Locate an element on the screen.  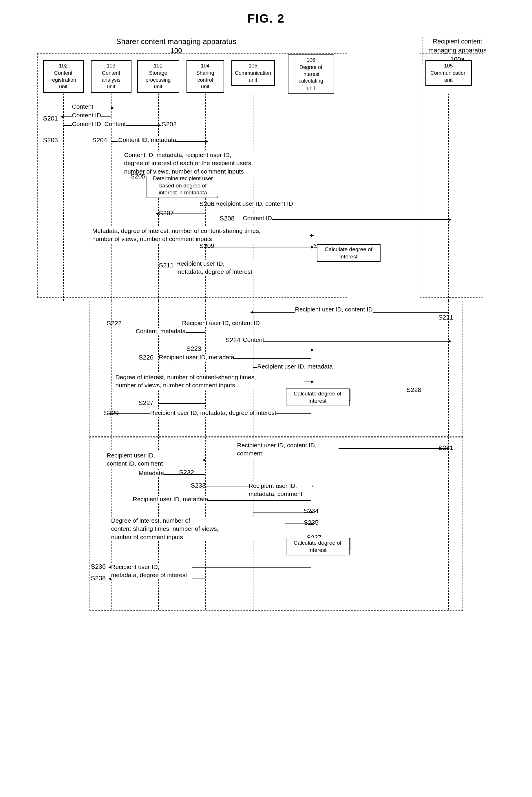
figure-title: FIG. 2 is located at coordinates (266, 18).